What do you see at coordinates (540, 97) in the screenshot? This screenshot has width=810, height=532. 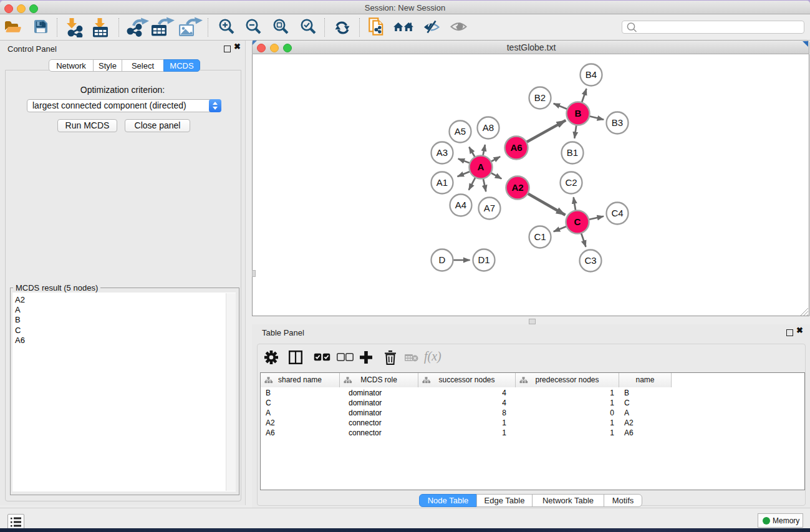 I see `svg-text: B2` at bounding box center [540, 97].